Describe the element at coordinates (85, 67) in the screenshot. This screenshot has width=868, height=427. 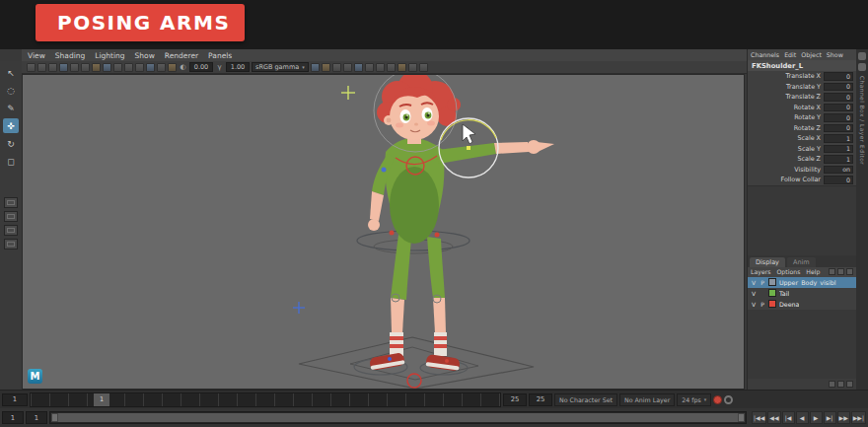
I see `two-d-pan-icon` at that location.